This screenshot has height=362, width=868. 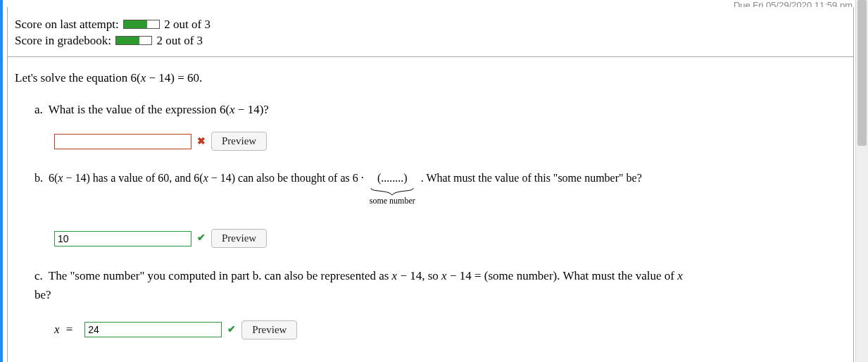 I want to click on left-edge-marker, so click(x=1, y=181).